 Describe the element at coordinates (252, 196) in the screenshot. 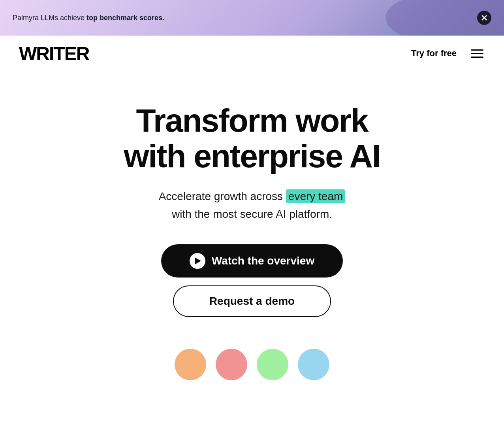

I see `hero-subtitle-line1: Accelerate growth across every team` at that location.